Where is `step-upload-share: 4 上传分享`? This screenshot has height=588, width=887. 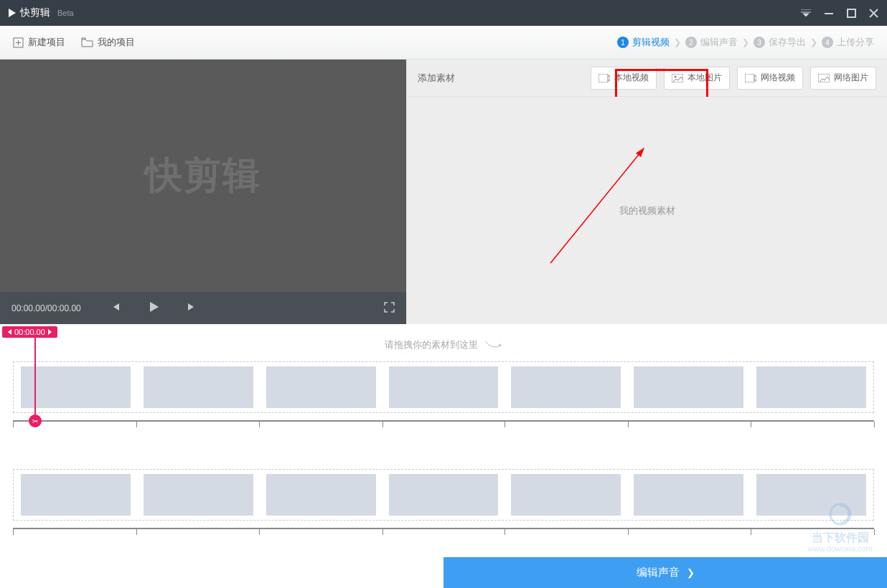
step-upload-share: 4 上传分享 is located at coordinates (848, 42).